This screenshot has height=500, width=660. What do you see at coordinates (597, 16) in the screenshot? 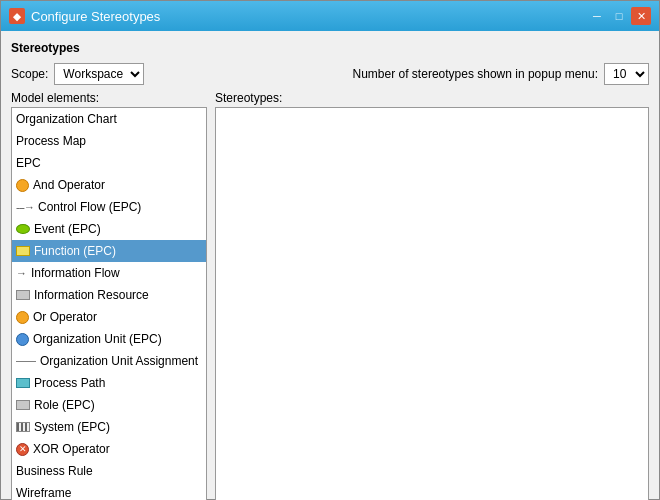
I see `minimize-button: ─` at bounding box center [597, 16].